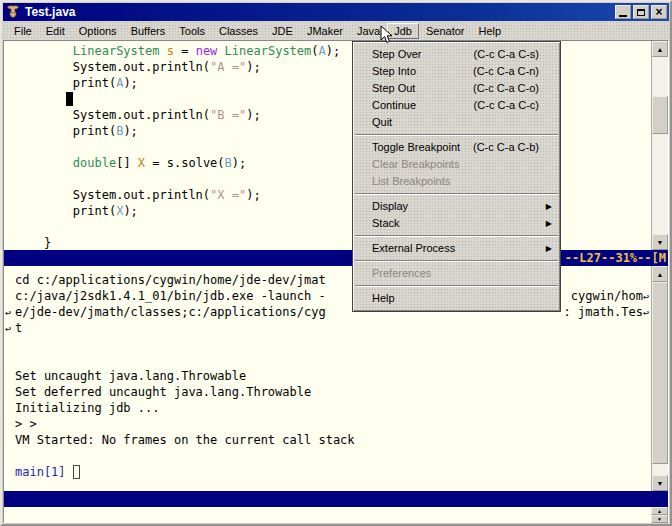 This screenshot has width=672, height=526. What do you see at coordinates (411, 182) in the screenshot?
I see `menu-item-label: List Breakpoints` at bounding box center [411, 182].